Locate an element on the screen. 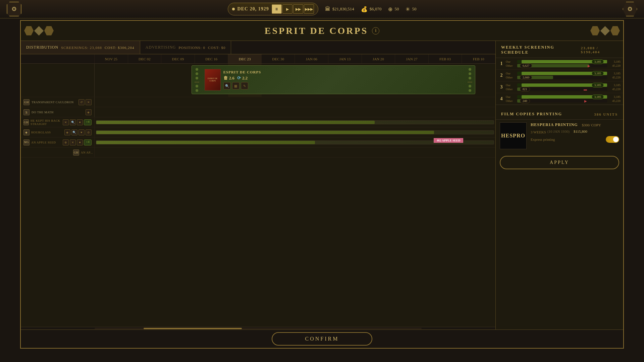  week2-our-pill: 3,185 is located at coordinates (598, 73).